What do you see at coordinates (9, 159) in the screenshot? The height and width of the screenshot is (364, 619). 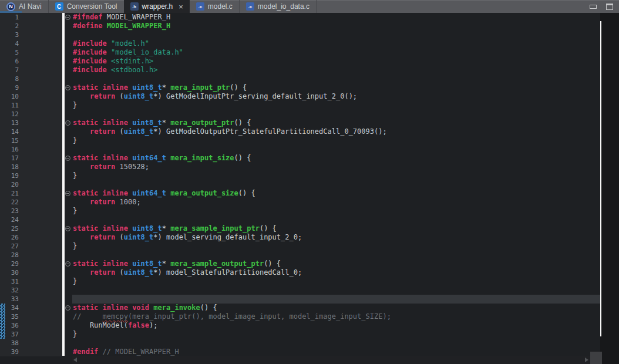 I see `line-number: 17` at bounding box center [9, 159].